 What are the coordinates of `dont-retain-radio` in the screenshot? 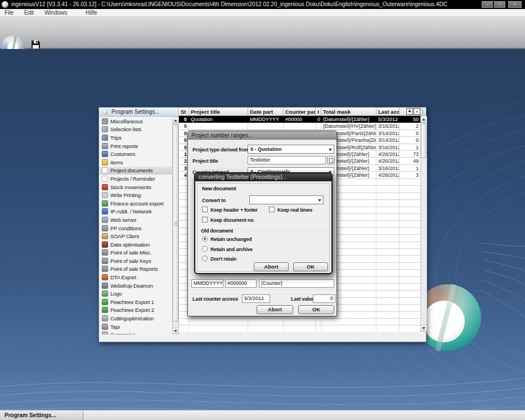 It's located at (205, 258).